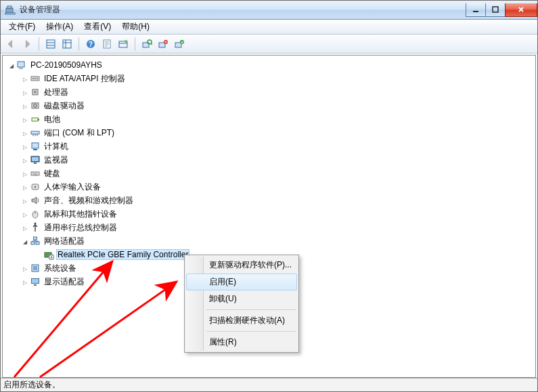  Describe the element at coordinates (242, 265) in the screenshot. I see `context-menu-item: 更新驱动程序软件(P)...` at that location.